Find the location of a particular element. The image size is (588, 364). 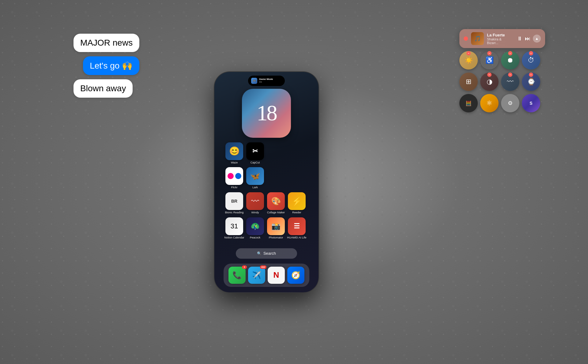

search-label: Search is located at coordinates (270, 253).